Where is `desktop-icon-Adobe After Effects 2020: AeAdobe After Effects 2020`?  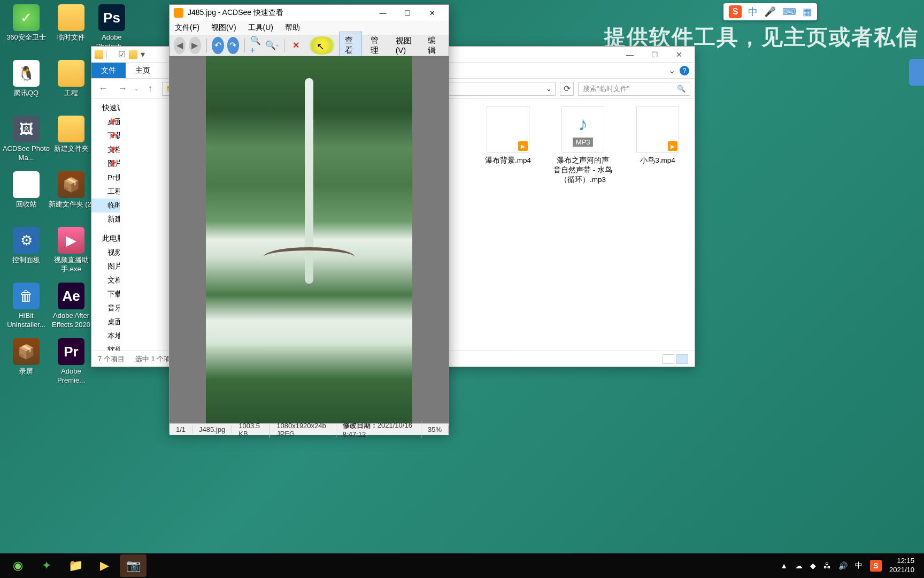 desktop-icon-Adobe After Effects 2020: AeAdobe After Effects 2020 is located at coordinates (71, 306).